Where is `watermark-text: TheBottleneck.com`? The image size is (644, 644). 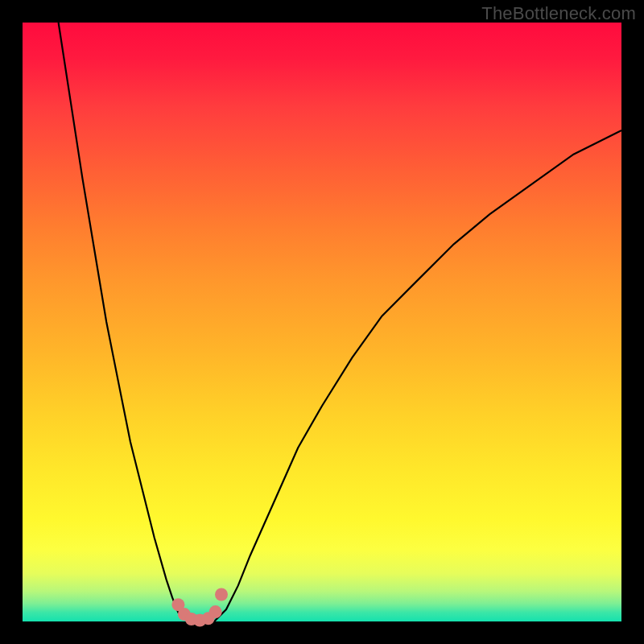 watermark-text: TheBottleneck.com is located at coordinates (559, 14).